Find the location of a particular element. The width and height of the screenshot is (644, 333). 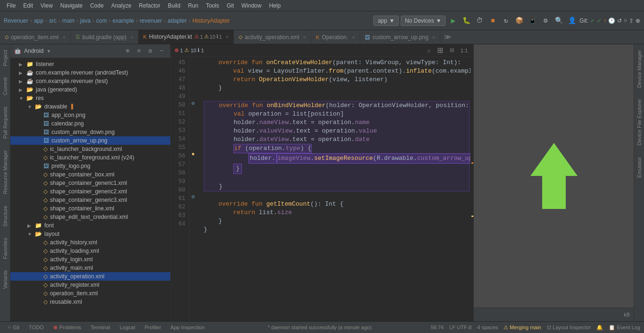

left-tab-favorites: Favorites is located at coordinates (5, 248).